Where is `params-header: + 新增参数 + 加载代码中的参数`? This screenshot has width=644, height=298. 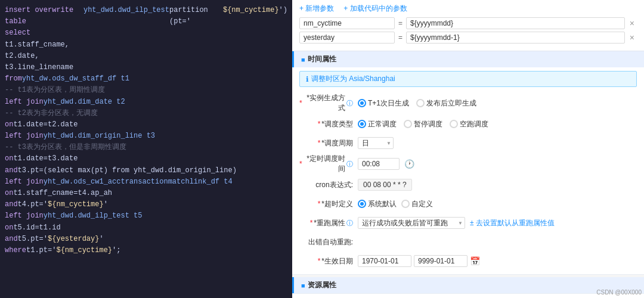 params-header: + 新增参数 + 加载代码中的参数 is located at coordinates (468, 8).